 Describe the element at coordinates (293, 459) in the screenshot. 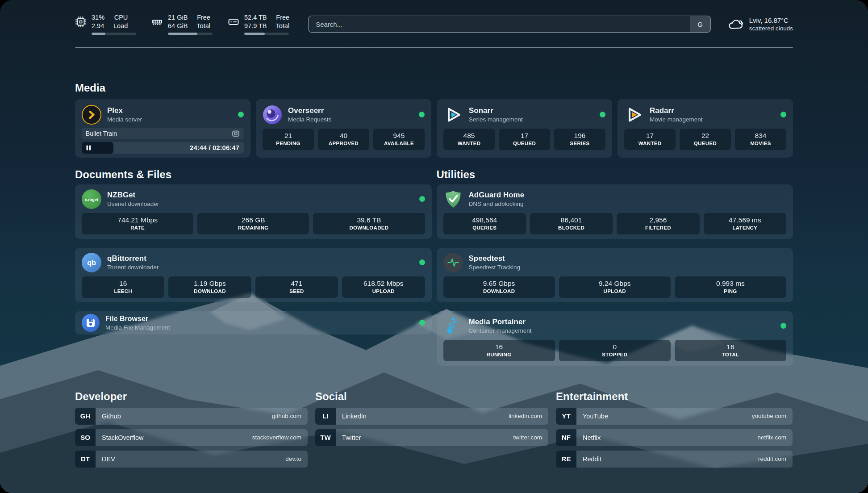

I see `bookmark-url: dev.to` at that location.